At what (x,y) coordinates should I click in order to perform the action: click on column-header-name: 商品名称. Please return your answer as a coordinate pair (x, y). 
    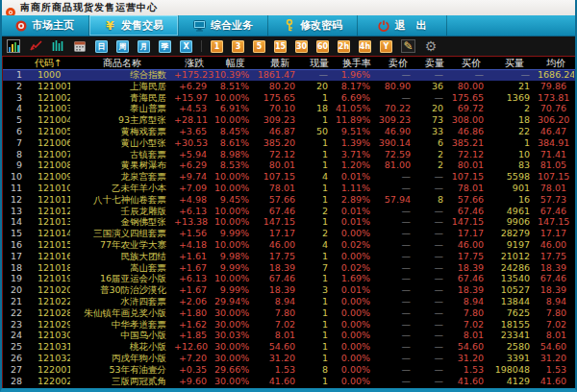
    Looking at the image, I should click on (122, 63).